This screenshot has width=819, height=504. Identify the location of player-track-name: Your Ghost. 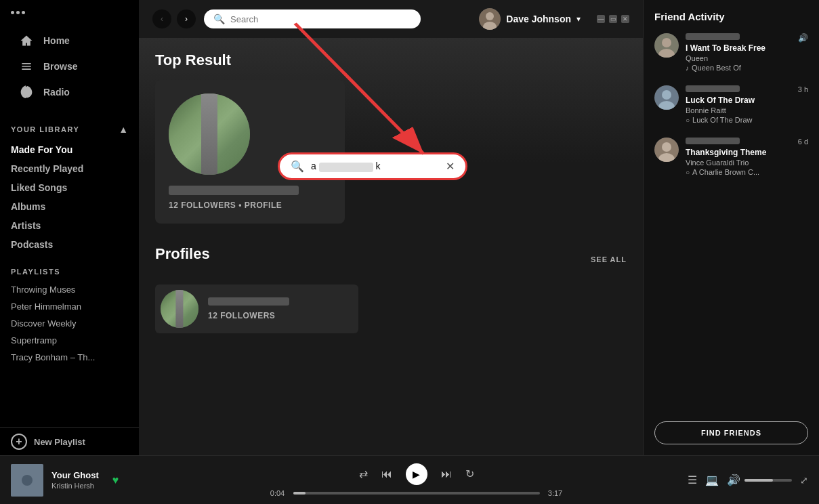
(75, 476).